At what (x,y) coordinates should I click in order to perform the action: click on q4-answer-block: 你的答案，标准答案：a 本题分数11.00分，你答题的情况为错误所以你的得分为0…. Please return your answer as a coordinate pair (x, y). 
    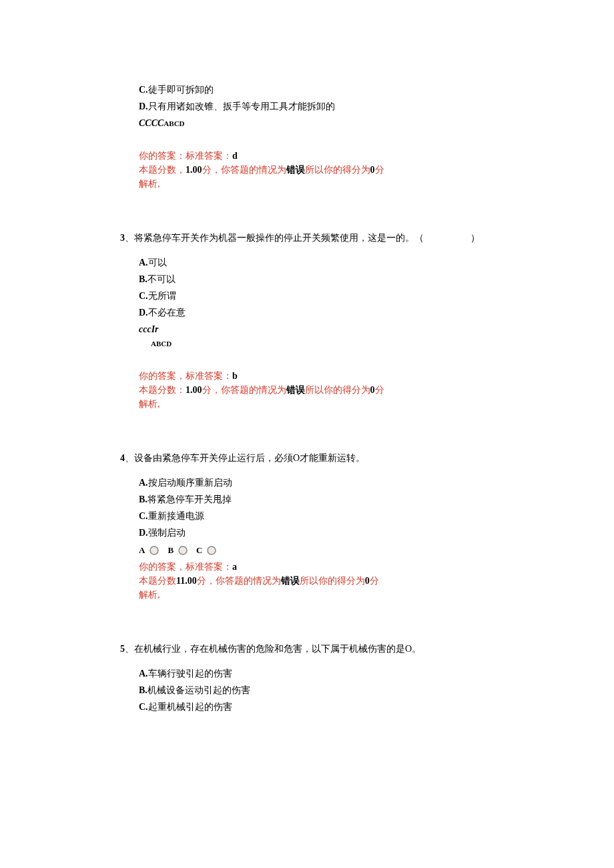
    Looking at the image, I should click on (316, 580).